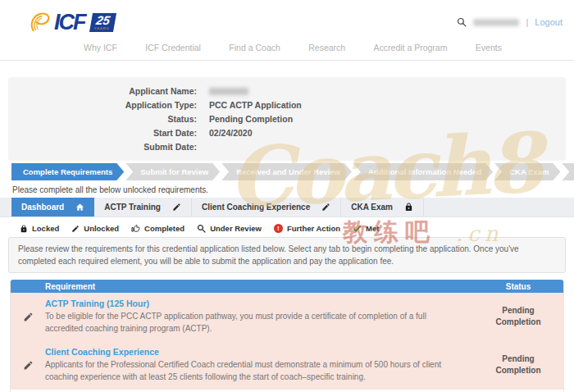 This screenshot has width=574, height=392. I want to click on legend-under-review: Under Review, so click(230, 228).